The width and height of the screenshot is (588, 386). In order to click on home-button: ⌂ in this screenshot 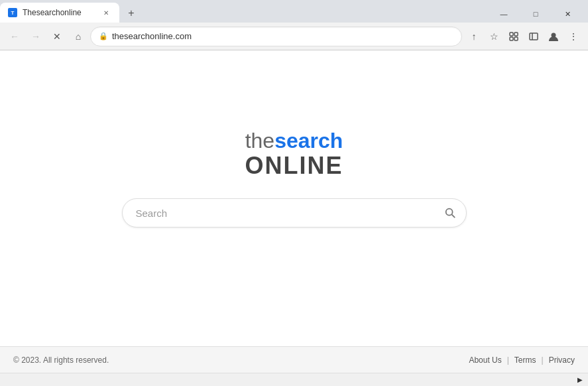, I will do `click(78, 36)`.